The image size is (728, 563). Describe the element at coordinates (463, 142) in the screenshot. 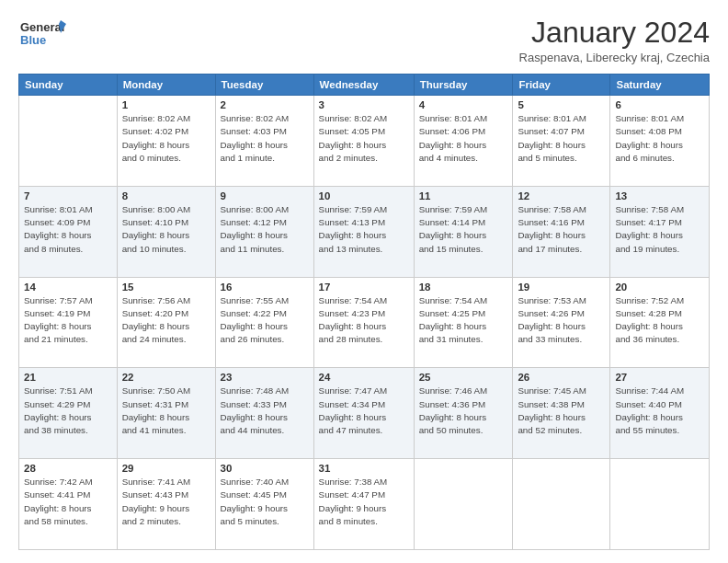

I see `calendar-cell: 4Sunrise: 8:01 AM Sunset: 4:06 PM Daylig…` at that location.